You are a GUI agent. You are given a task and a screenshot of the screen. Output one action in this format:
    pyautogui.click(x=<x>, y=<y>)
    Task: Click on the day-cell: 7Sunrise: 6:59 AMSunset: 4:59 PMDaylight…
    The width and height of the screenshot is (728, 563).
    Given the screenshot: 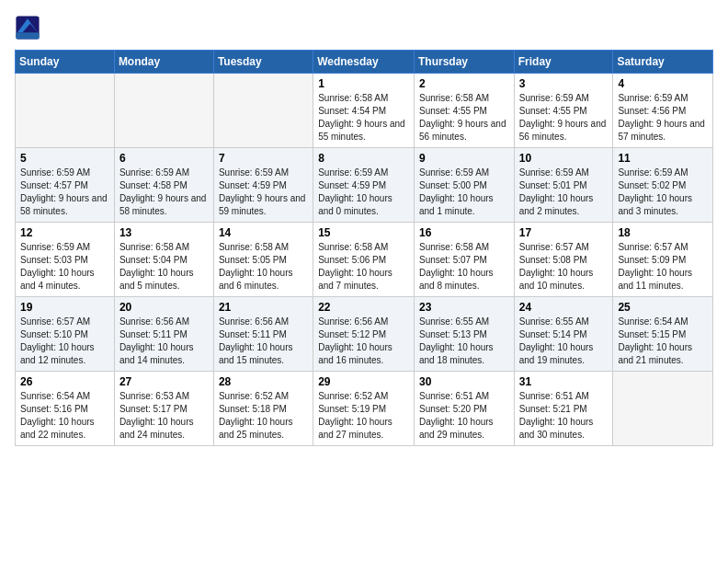 What is the action you would take?
    pyautogui.click(x=263, y=186)
    